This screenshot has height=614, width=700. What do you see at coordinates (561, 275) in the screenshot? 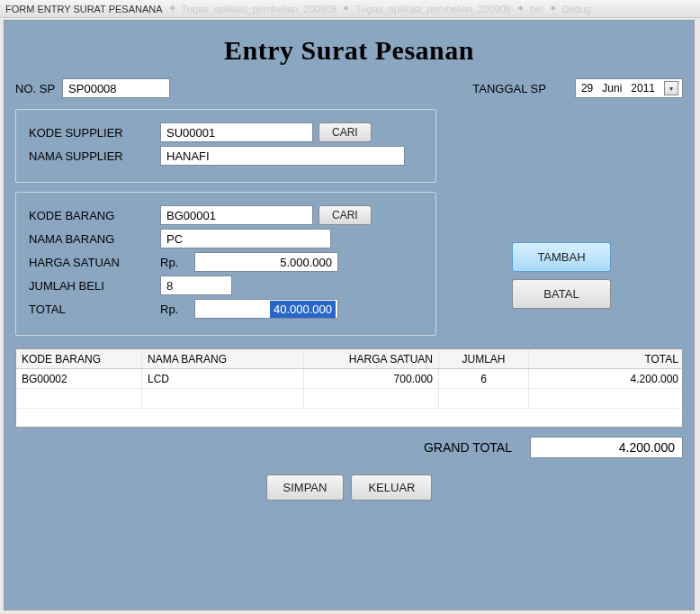
I see `side-buttons: TAMBAH BATAL` at bounding box center [561, 275].